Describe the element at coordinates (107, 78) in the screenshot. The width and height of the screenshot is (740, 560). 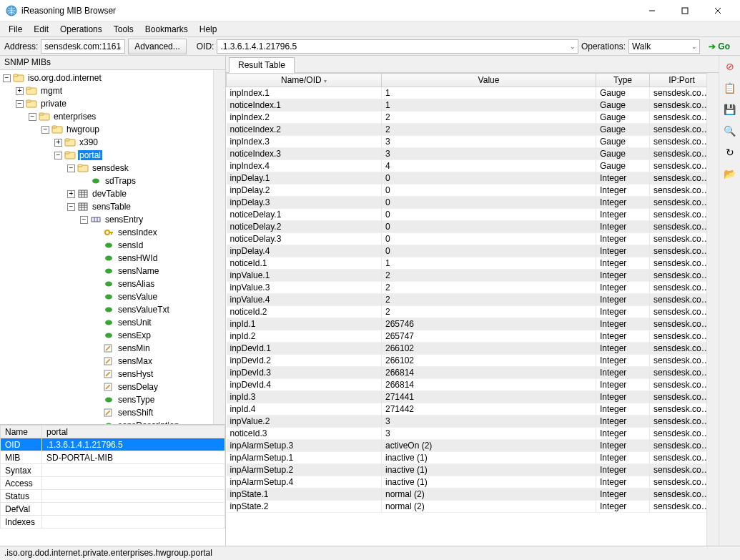
I see `tree-node: −iso.org.dod.internet` at that location.